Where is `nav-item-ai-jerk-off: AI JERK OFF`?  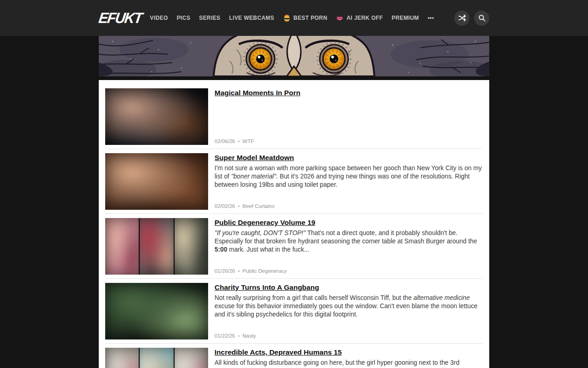 nav-item-ai-jerk-off: AI JERK OFF is located at coordinates (359, 18).